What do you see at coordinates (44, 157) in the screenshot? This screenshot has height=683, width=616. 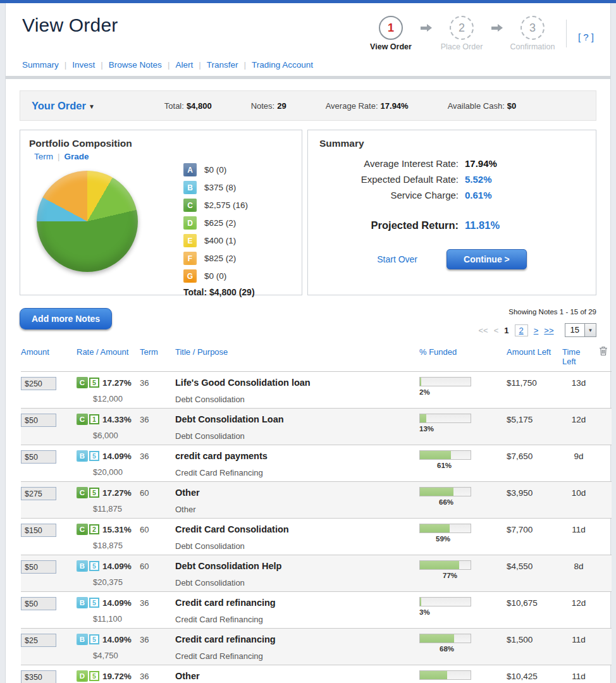 I see `tab-term: Term` at bounding box center [44, 157].